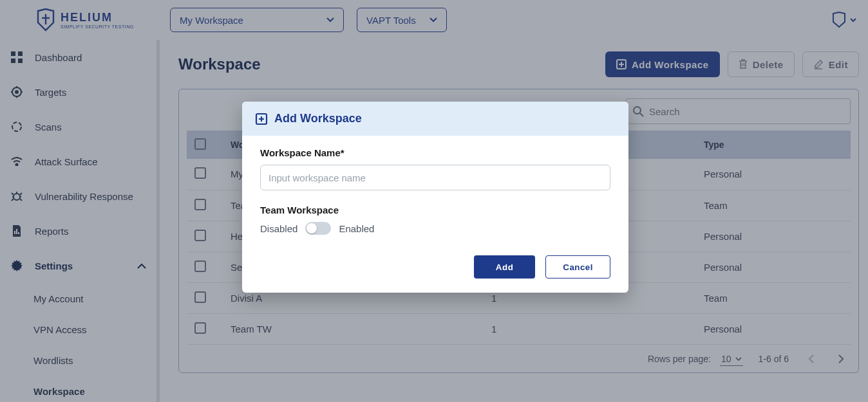  I want to click on modal-title: Add Workspace, so click(318, 118).